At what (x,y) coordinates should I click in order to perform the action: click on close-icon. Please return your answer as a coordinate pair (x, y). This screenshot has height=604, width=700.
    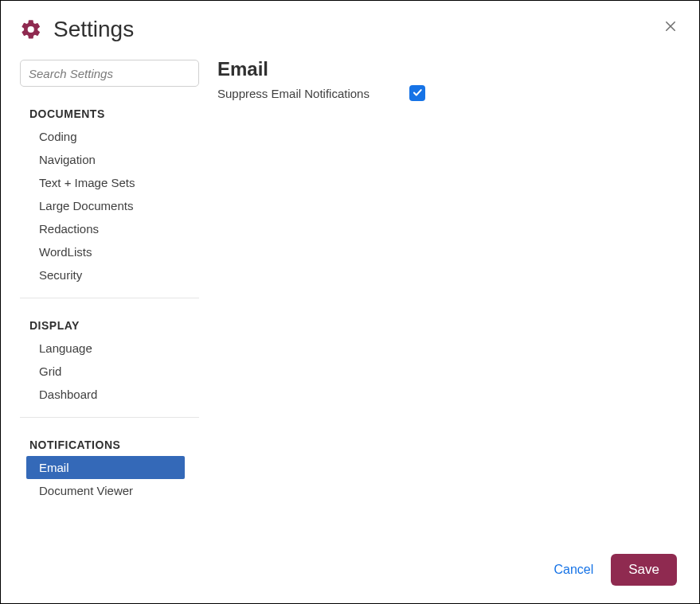
    Looking at the image, I should click on (671, 28).